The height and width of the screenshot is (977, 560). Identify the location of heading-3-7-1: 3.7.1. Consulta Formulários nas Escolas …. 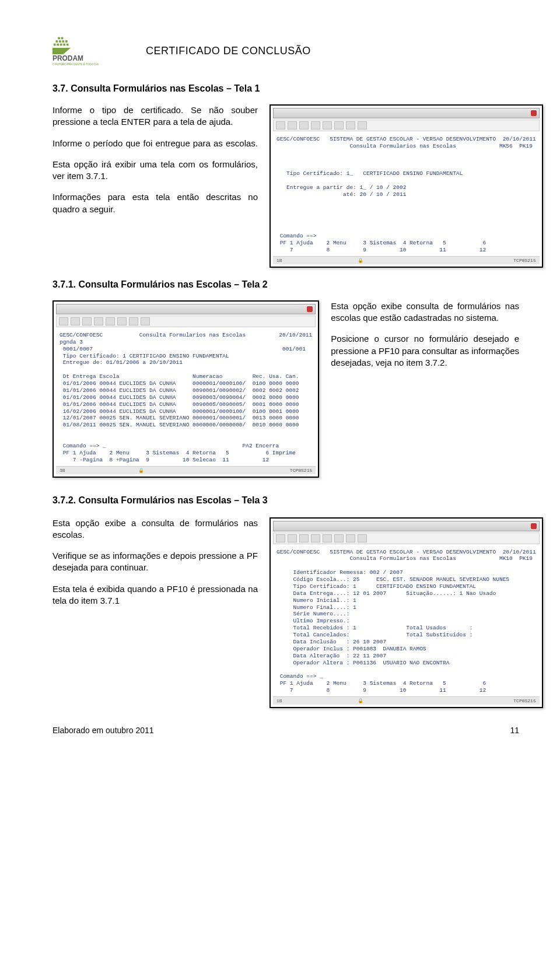
(286, 285).